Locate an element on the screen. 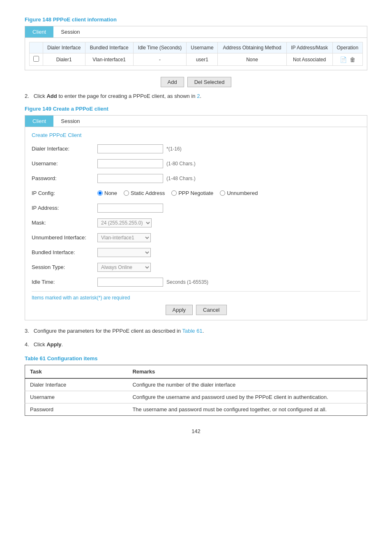  col-operation: Operation is located at coordinates (348, 48).